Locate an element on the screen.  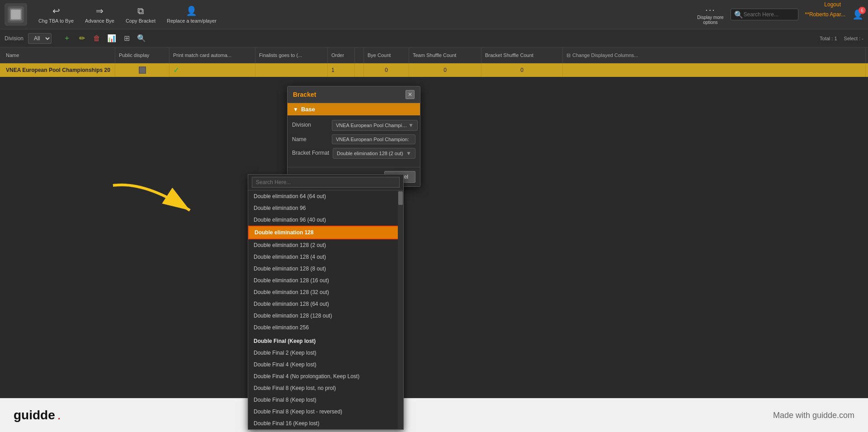
change-columns-label: Change Displayed Columns... is located at coordinates (605, 55).